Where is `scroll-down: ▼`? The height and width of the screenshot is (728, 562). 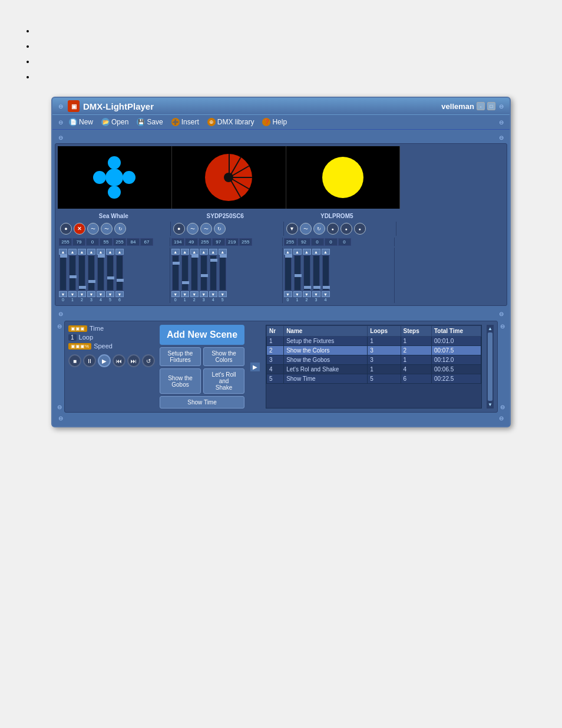 scroll-down: ▼ is located at coordinates (490, 404).